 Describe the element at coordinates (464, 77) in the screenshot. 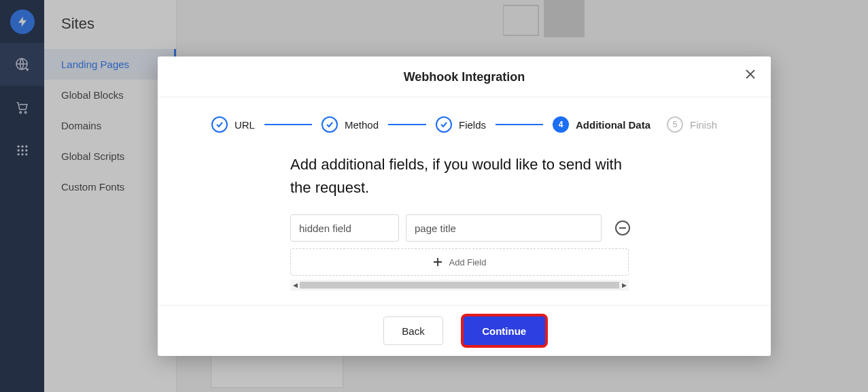

I see `modal-header: Webhook Integration` at that location.